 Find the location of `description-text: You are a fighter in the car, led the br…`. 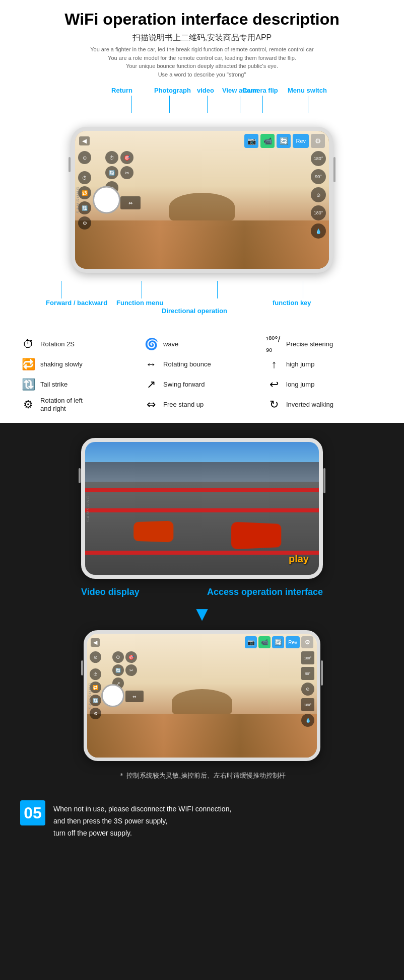

description-text: You are a fighter in the car, led the br… is located at coordinates (202, 62).